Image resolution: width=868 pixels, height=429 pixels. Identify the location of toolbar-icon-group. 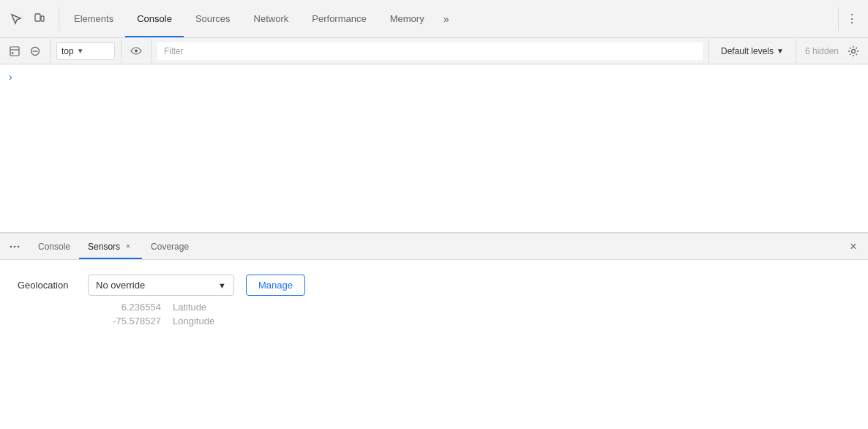
(28, 19).